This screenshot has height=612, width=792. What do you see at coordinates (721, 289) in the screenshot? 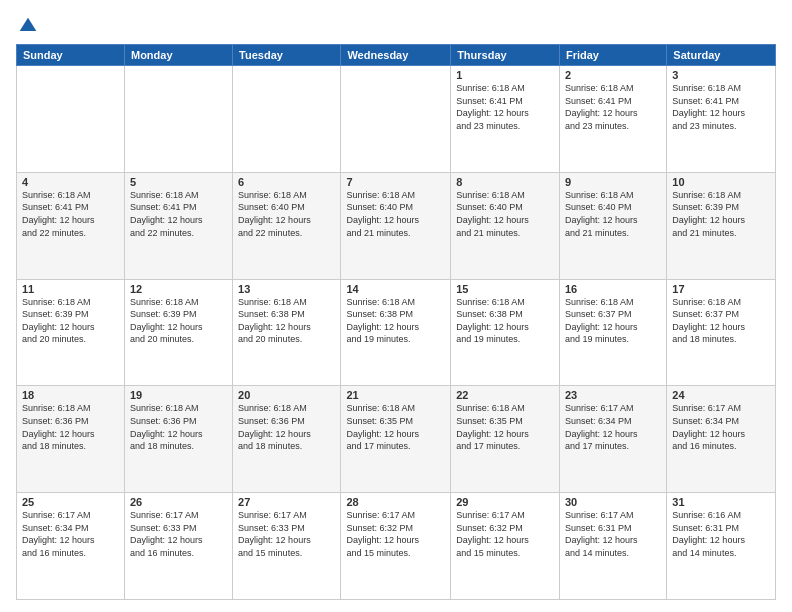
I see `day-number: 17` at bounding box center [721, 289].